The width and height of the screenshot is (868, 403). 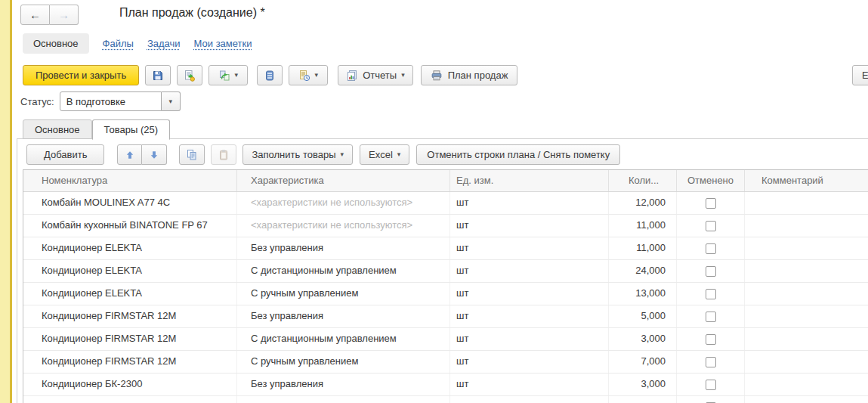 What do you see at coordinates (35, 15) in the screenshot?
I see `back-arrow-icon: ←` at bounding box center [35, 15].